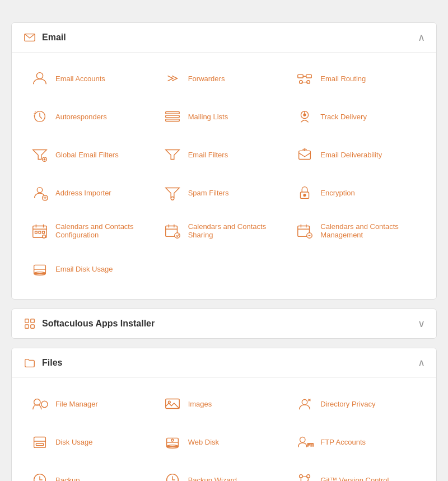  Describe the element at coordinates (224, 116) in the screenshot. I see `tool-item-mailing-lists: Mailing Lists` at that location.